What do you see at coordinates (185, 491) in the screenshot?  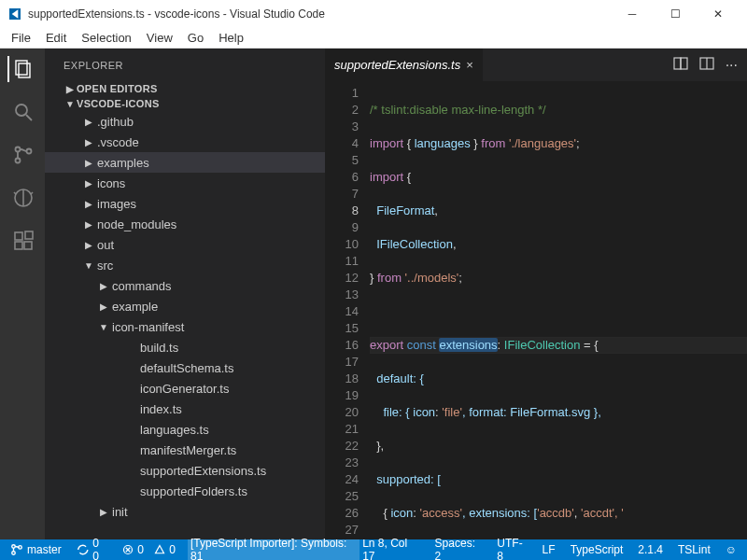 I see `file-supportedFolders: supportedFolders.ts` at bounding box center [185, 491].